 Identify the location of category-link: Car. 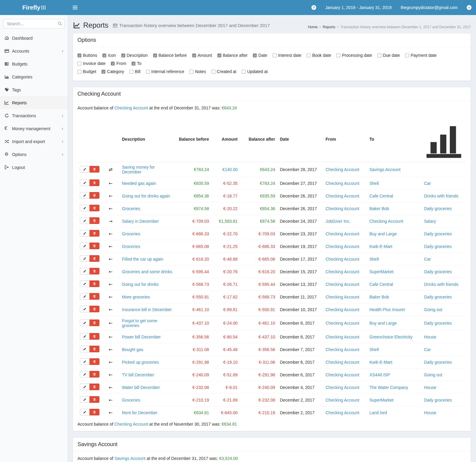
(428, 183).